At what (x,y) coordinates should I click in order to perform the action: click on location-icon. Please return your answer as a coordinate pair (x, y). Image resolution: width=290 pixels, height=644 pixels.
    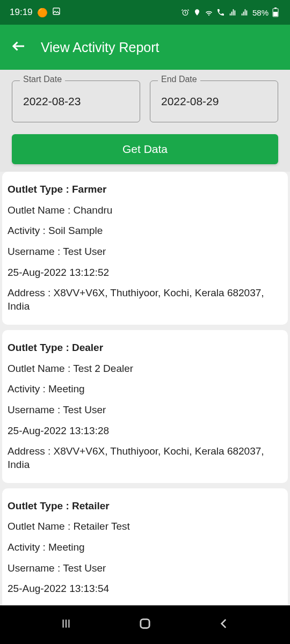
    Looking at the image, I should click on (197, 12).